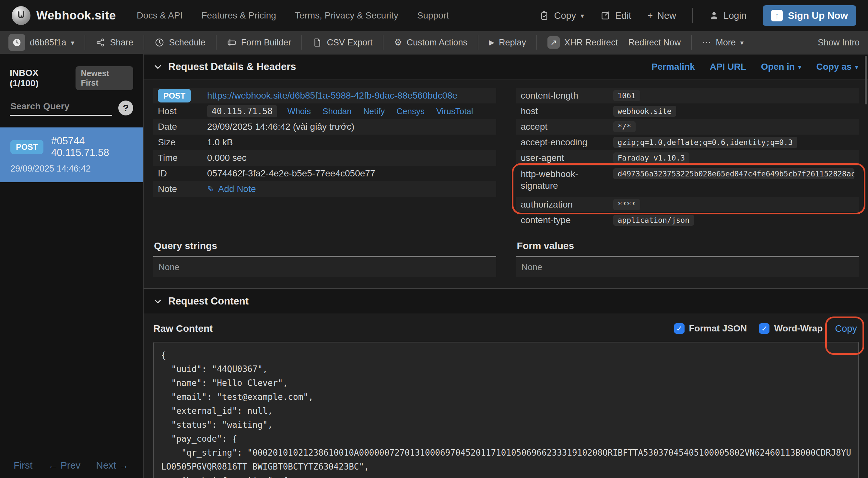  I want to click on file-icon, so click(317, 42).